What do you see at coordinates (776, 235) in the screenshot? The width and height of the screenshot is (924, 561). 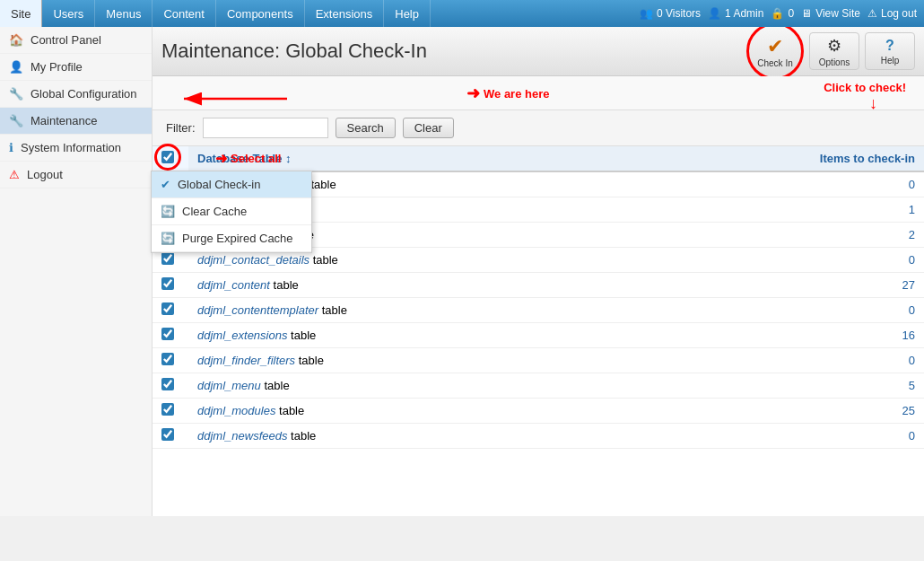 I see `items-count: 2` at bounding box center [776, 235].